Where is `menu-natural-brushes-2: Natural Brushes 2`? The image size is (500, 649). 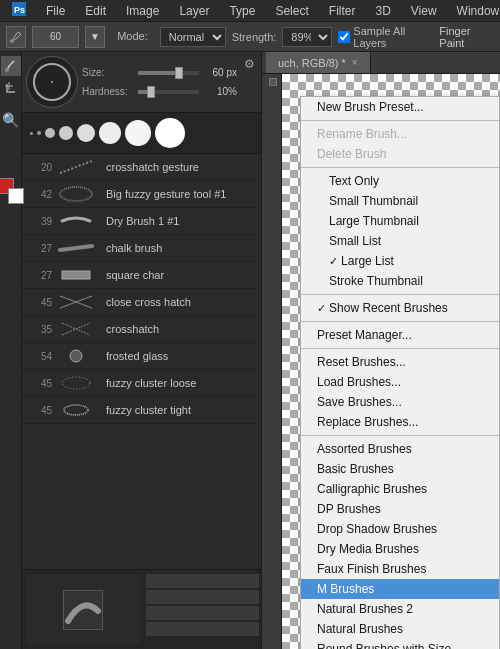
menu-natural-brushes-2: Natural Brushes 2 is located at coordinates (400, 609).